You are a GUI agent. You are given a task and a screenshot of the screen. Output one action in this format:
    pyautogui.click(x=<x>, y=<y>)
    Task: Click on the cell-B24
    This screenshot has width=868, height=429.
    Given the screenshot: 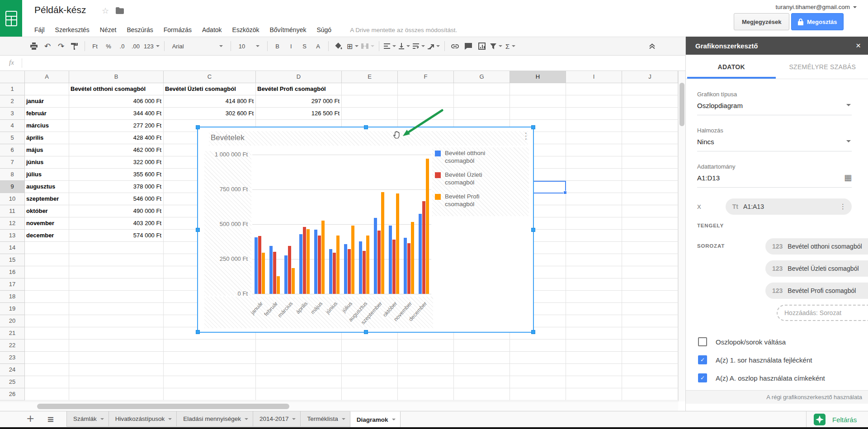 What is the action you would take?
    pyautogui.click(x=117, y=370)
    